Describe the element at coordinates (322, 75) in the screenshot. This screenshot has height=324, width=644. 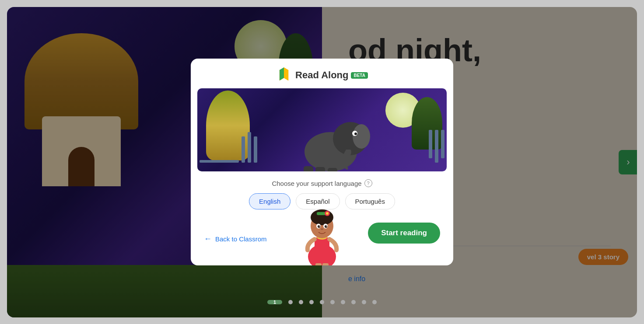
I see `read-along-logo: Read Along BETA` at that location.